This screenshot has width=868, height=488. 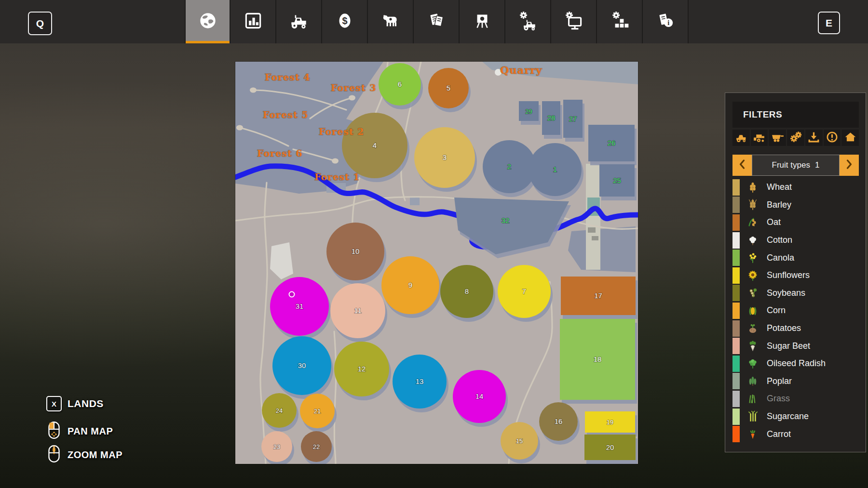 What do you see at coordinates (612, 145) in the screenshot?
I see `field-26: 26` at bounding box center [612, 145].